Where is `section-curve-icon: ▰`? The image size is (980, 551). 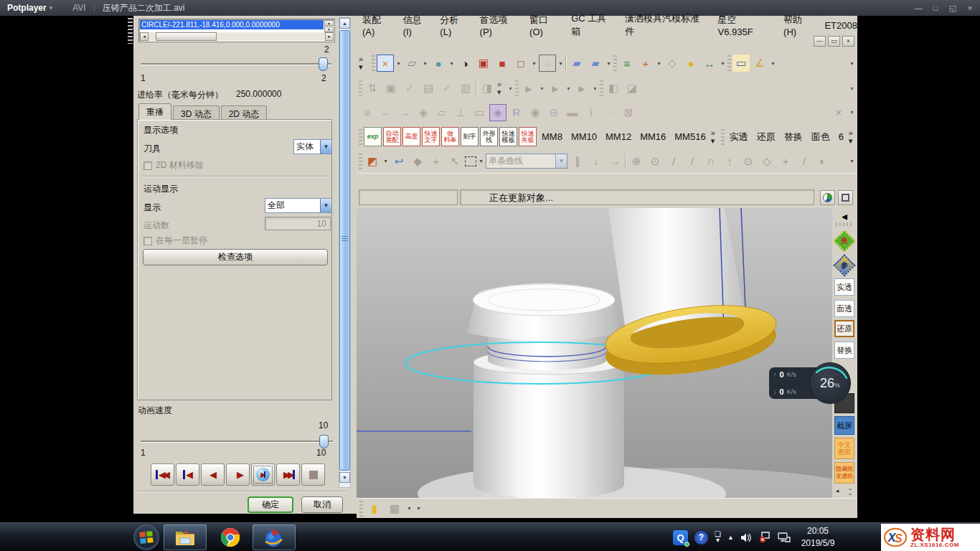
section-curve-icon: ▰ is located at coordinates (595, 63).